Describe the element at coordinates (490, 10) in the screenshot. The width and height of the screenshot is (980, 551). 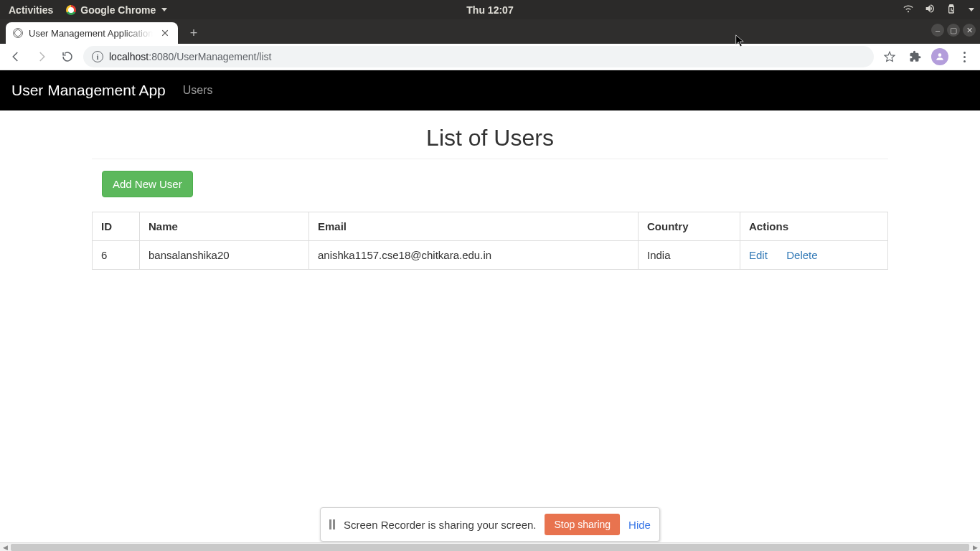
I see `gnome-top-bar: Activities Google Chrome Thu 12:07` at that location.